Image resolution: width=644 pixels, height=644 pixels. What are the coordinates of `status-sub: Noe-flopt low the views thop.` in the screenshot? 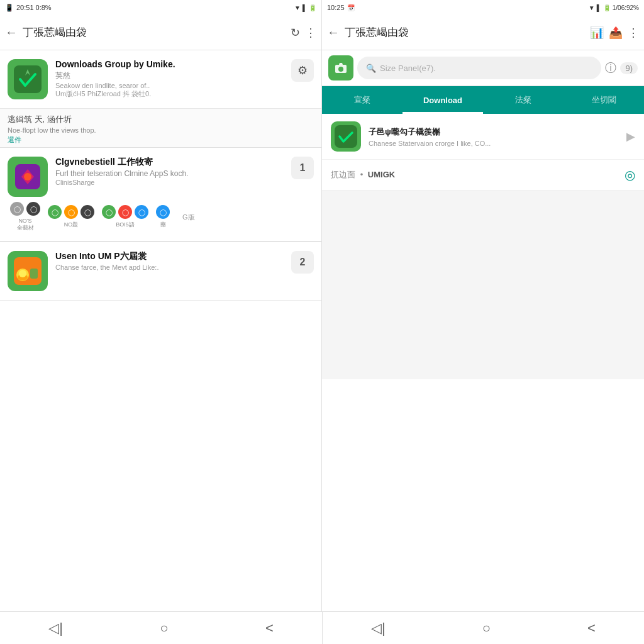 It's located at (161, 130).